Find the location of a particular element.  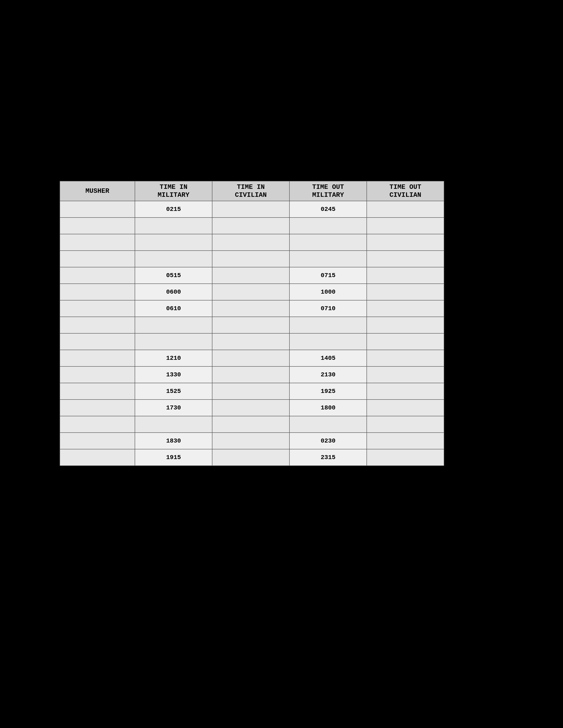

cell-row6-col2 is located at coordinates (251, 309).